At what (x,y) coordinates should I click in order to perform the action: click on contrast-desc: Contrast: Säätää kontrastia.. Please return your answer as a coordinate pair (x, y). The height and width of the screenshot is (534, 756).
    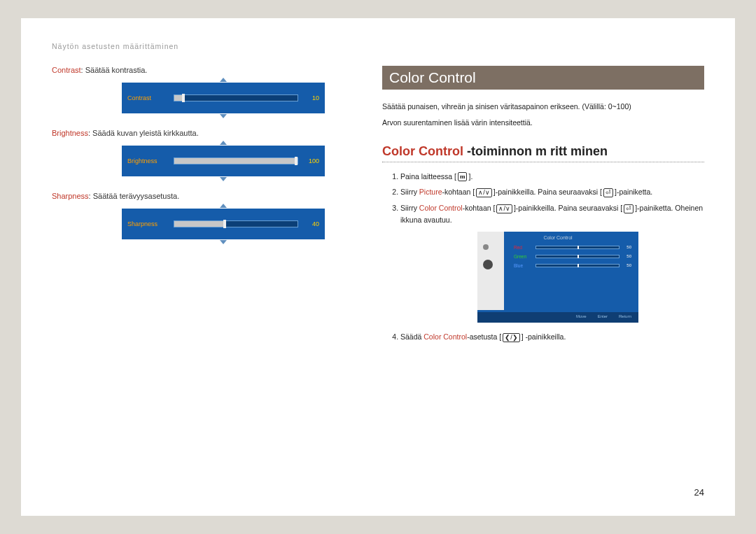
    Looking at the image, I should click on (202, 70).